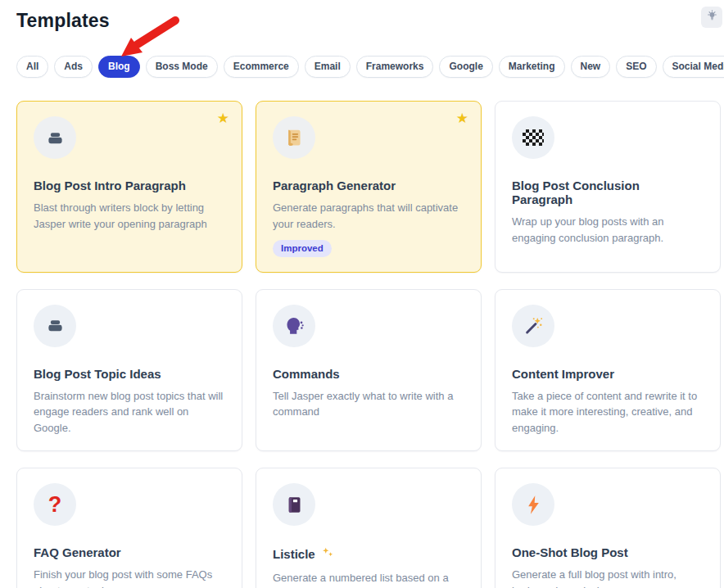 The image size is (724, 588). I want to click on filter-chip-ads: Ads, so click(74, 67).